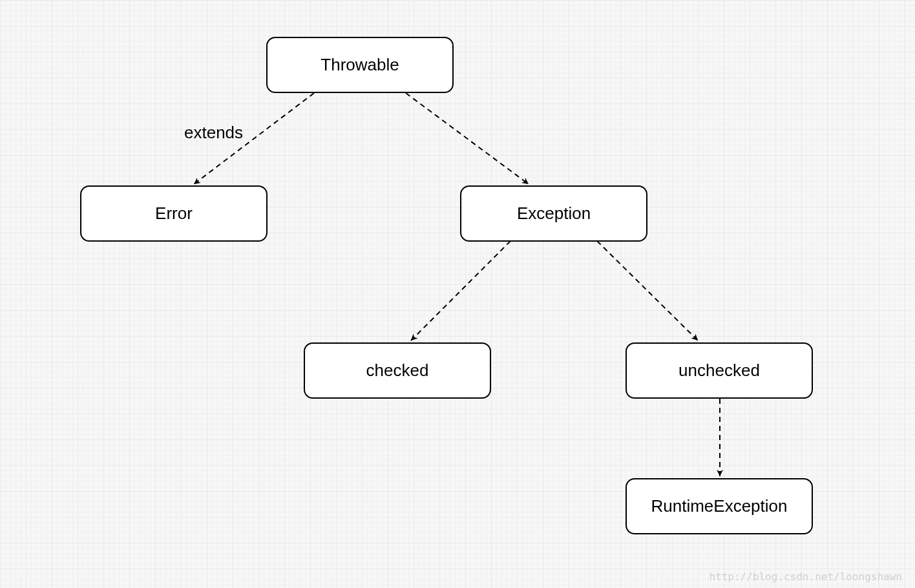 The height and width of the screenshot is (588, 915). Describe the element at coordinates (213, 133) in the screenshot. I see `edge-extends-label: extends` at that location.